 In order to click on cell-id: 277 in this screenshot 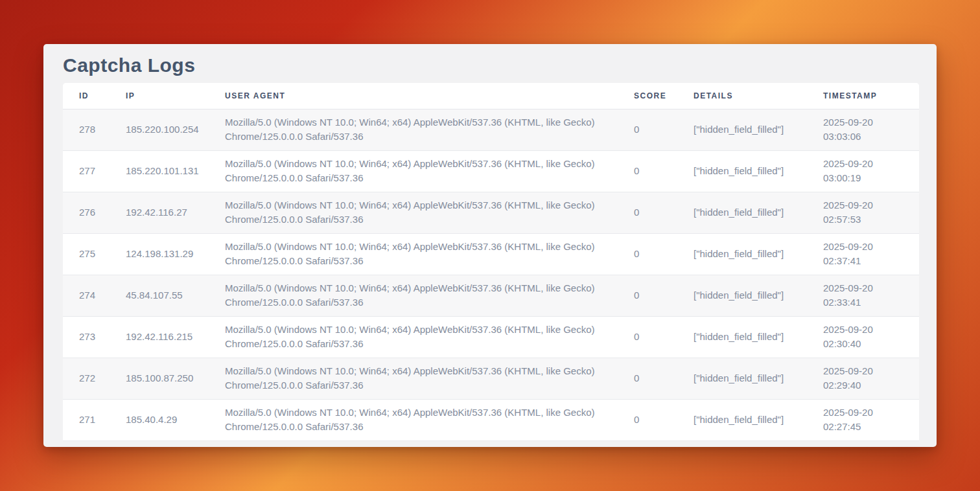, I will do `click(95, 171)`.